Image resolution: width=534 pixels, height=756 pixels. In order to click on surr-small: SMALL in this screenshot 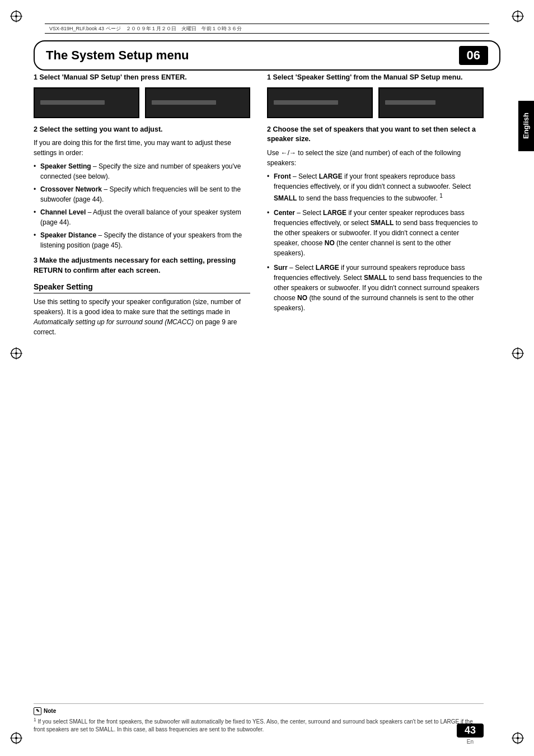, I will do `click(375, 278)`.